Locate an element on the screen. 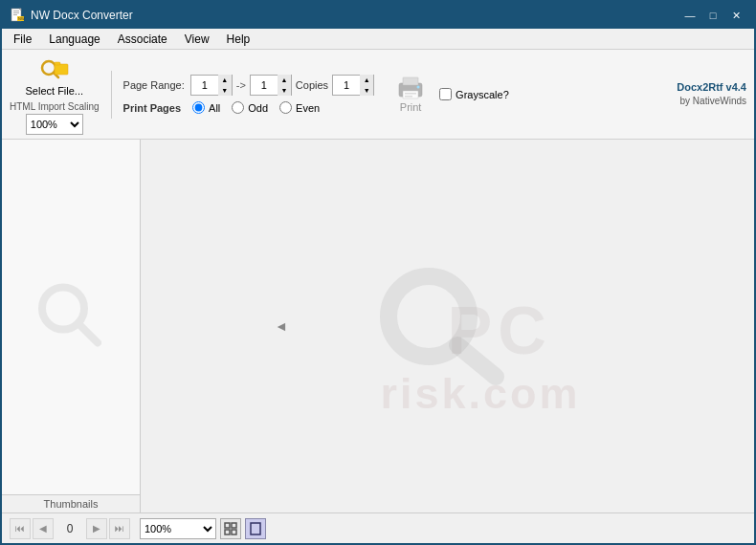  zoom-select: 100% 50% 75% 125% 150% 200% is located at coordinates (178, 529).